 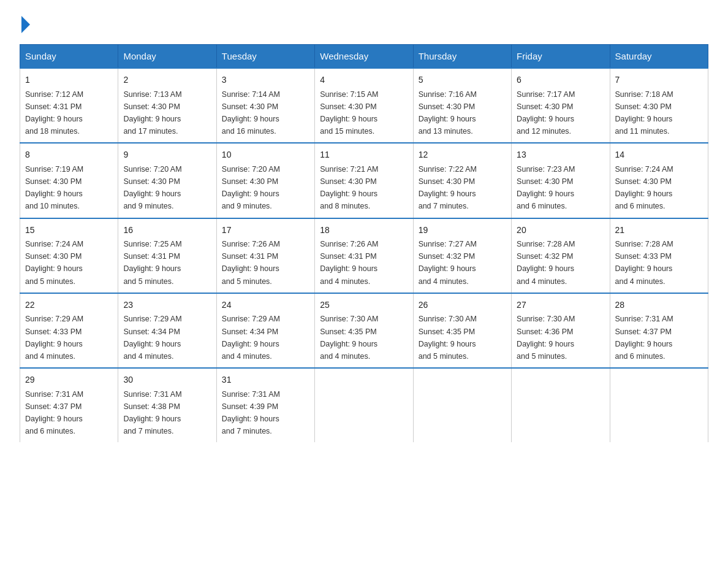 What do you see at coordinates (69, 256) in the screenshot?
I see `calendar-cell: 15Sunrise: 7:24 AMSunset: 4:30 PMDayligh…` at bounding box center [69, 256].